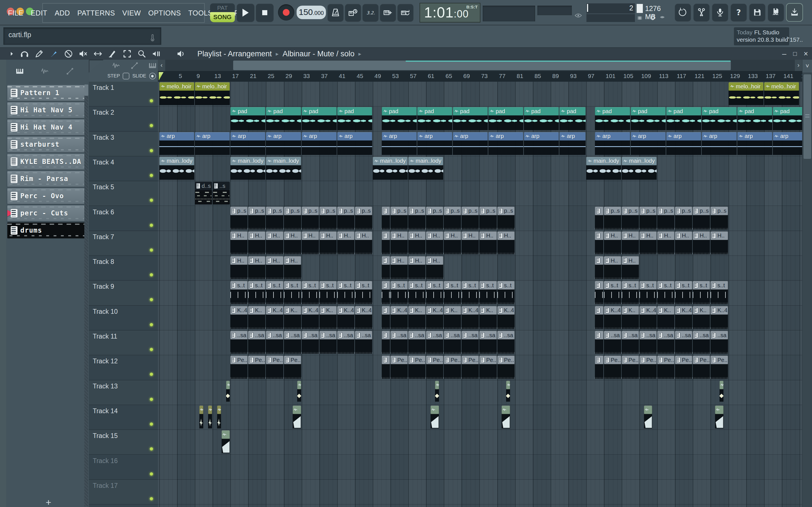 The image size is (812, 507). I want to click on vscroll-thumb, so click(807, 117).